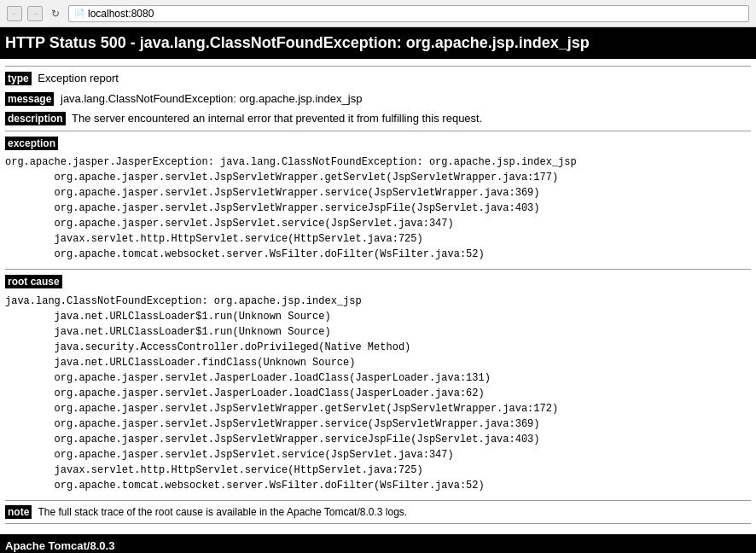 The height and width of the screenshot is (553, 756). I want to click on message-value: java.lang.ClassNotFoundException: org.ap…, so click(212, 99).